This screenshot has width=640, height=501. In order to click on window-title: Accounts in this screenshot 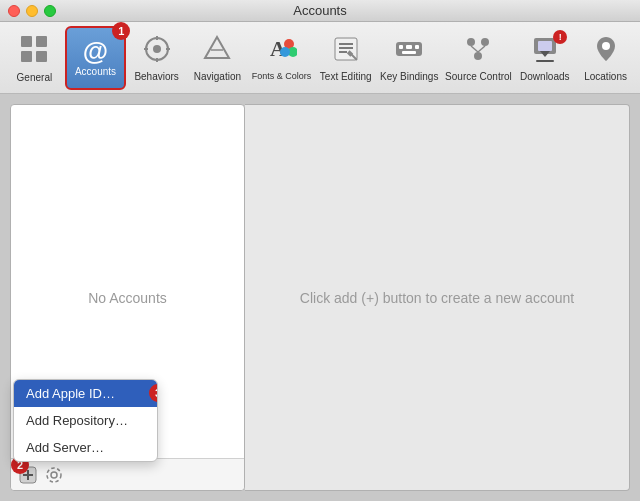, I will do `click(320, 10)`.